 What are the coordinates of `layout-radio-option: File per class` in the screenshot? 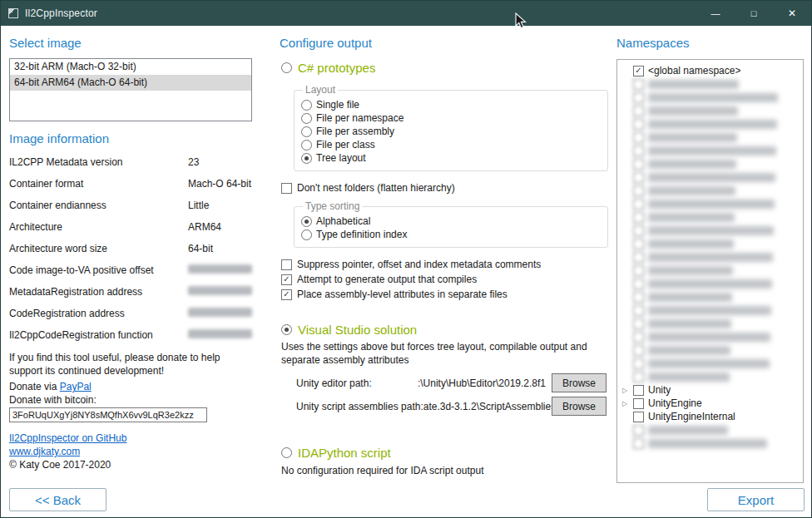 It's located at (451, 145).